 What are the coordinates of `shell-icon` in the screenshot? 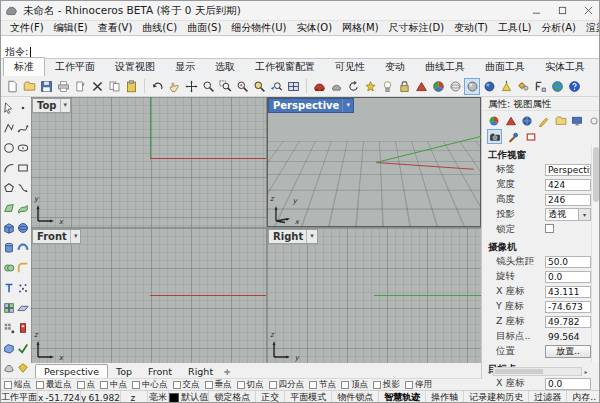 It's located at (9, 368).